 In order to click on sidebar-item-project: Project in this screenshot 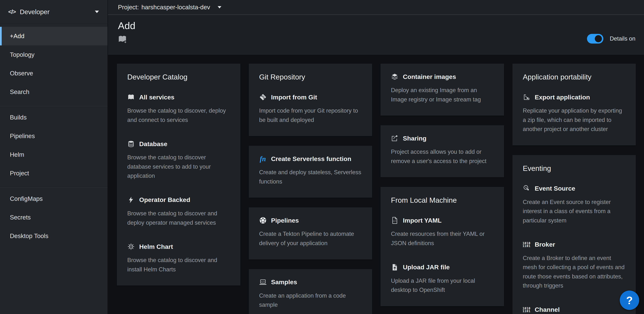, I will do `click(54, 173)`.